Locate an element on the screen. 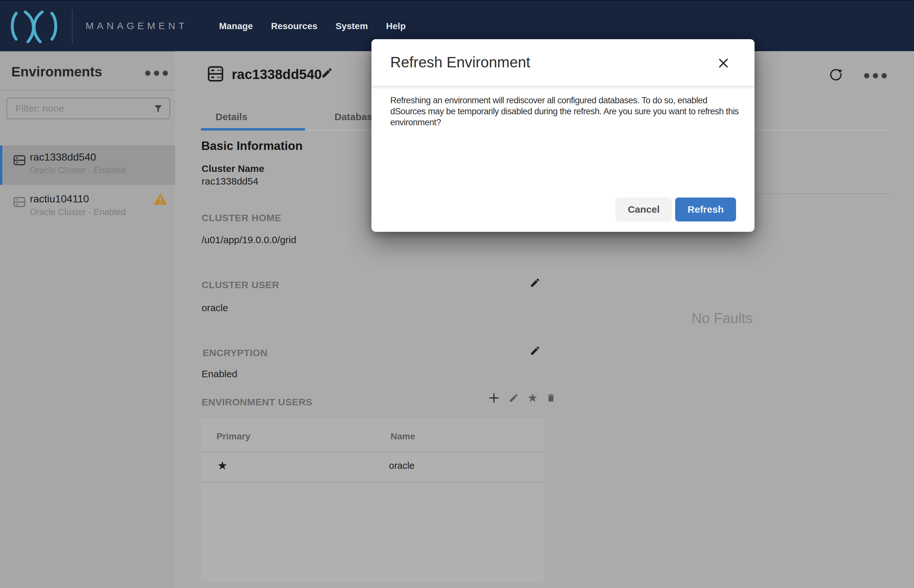  dialog-title: Refresh Environment is located at coordinates (460, 62).